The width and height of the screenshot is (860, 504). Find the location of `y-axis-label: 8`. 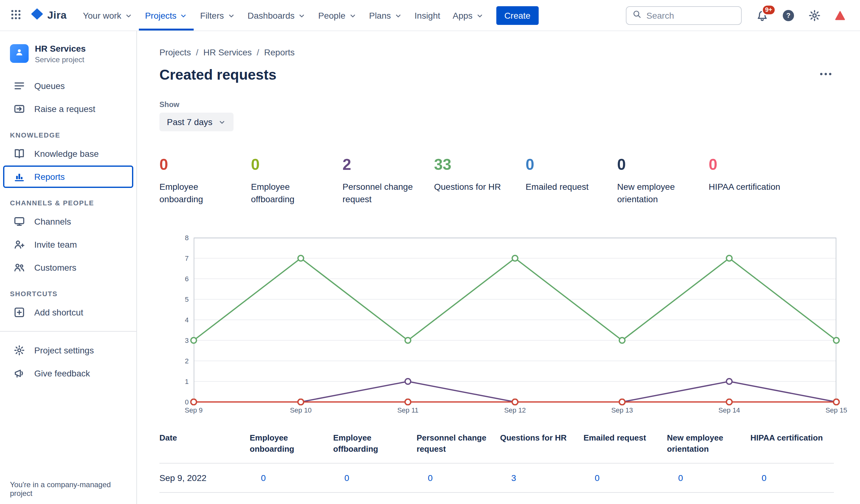

y-axis-label: 8 is located at coordinates (181, 238).